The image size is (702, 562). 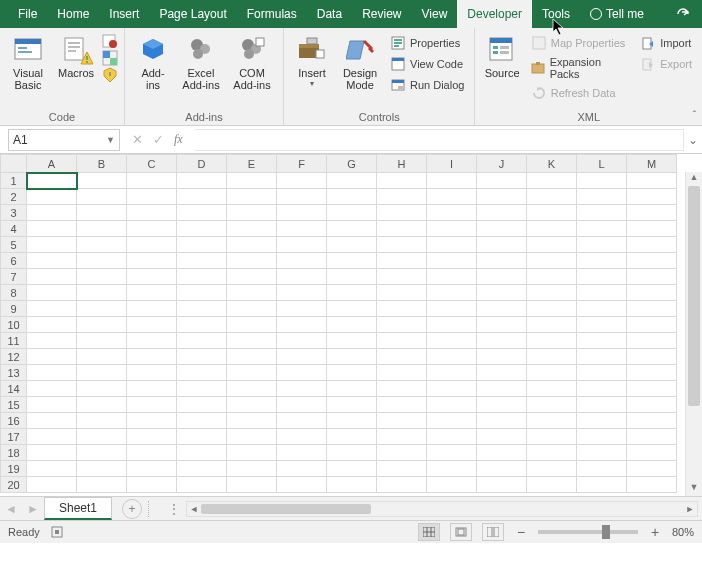 I want to click on scrollbar-thumb, so click(x=694, y=296).